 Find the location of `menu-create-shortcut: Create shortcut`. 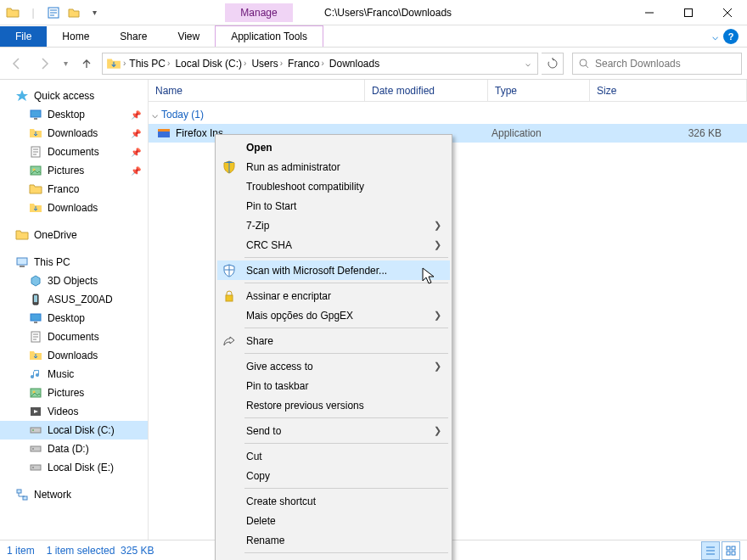

menu-create-shortcut: Create shortcut is located at coordinates (334, 501).